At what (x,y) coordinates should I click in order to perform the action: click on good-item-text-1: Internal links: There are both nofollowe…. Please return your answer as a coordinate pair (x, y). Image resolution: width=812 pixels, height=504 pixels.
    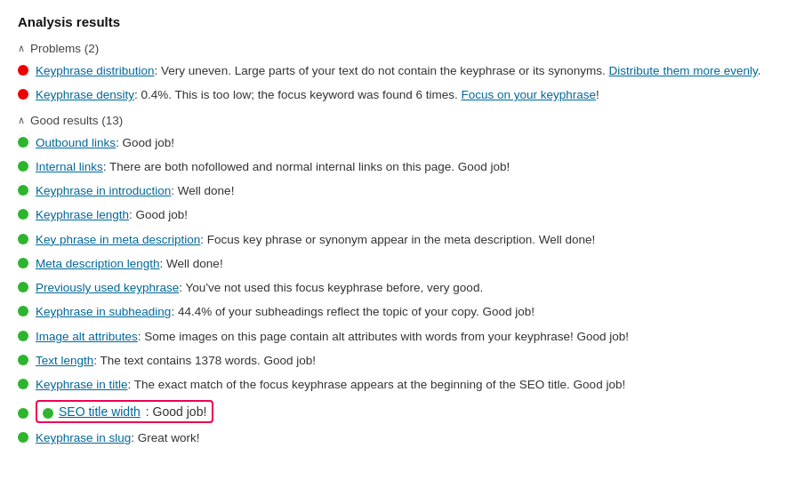
    Looking at the image, I should click on (272, 167).